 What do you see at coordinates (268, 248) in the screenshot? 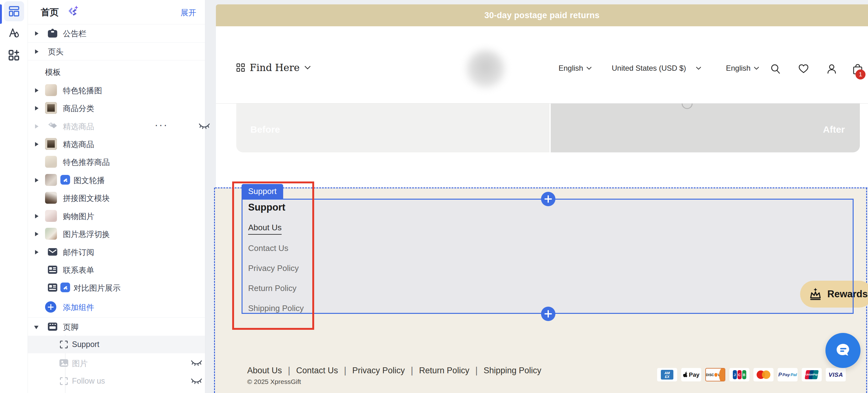
I see `footer-link-contact-us: Contact Us` at bounding box center [268, 248].